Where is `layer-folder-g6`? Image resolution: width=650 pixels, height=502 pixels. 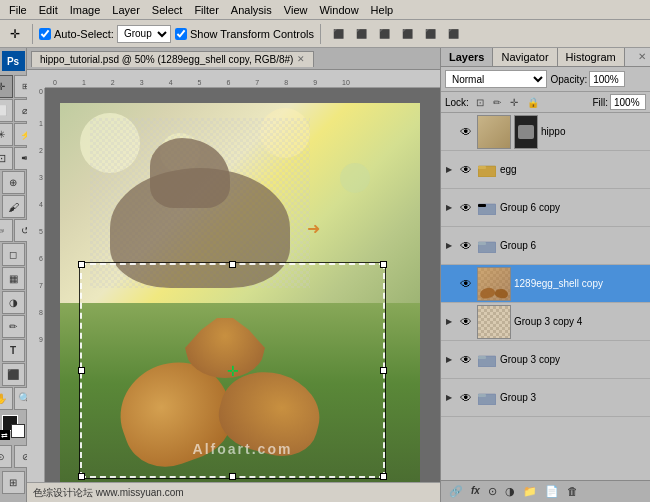 layer-folder-g6 is located at coordinates (487, 246).